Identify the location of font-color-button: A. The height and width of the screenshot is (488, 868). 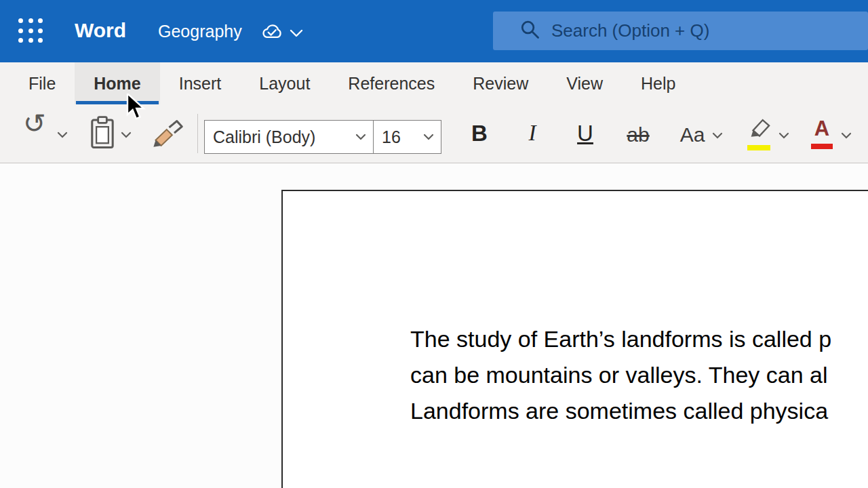
(822, 136).